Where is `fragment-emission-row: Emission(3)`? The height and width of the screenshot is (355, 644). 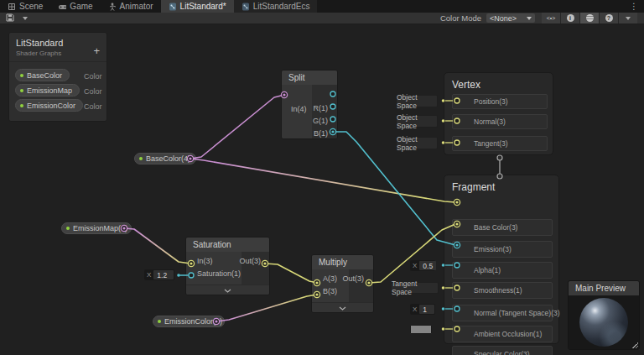 fragment-emission-row: Emission(3) is located at coordinates (502, 249).